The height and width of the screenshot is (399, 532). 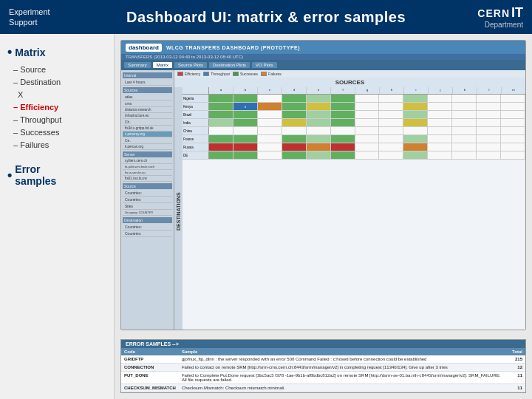 I want to click on tab-source-plots: Source Plots, so click(x=191, y=65).